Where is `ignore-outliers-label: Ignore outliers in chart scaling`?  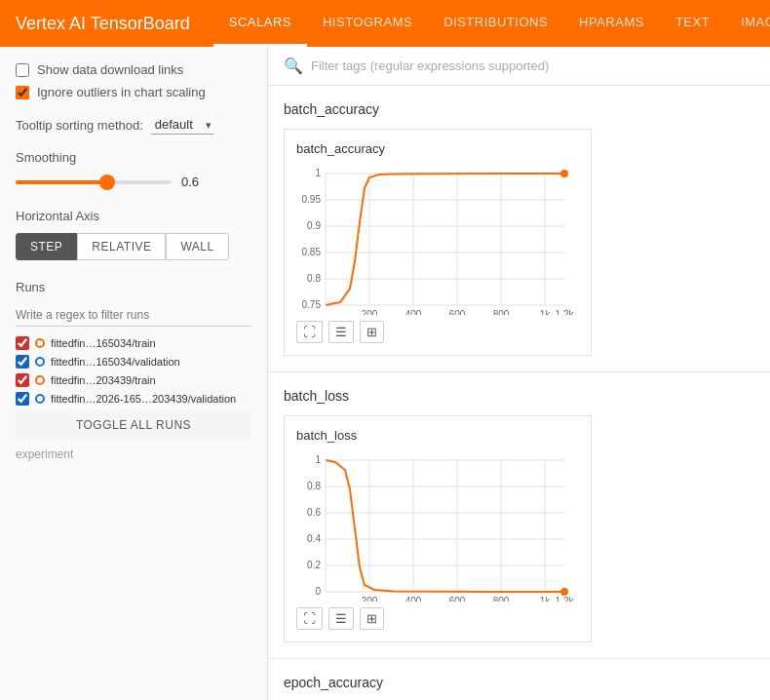
ignore-outliers-label: Ignore outliers in chart scaling is located at coordinates (134, 92).